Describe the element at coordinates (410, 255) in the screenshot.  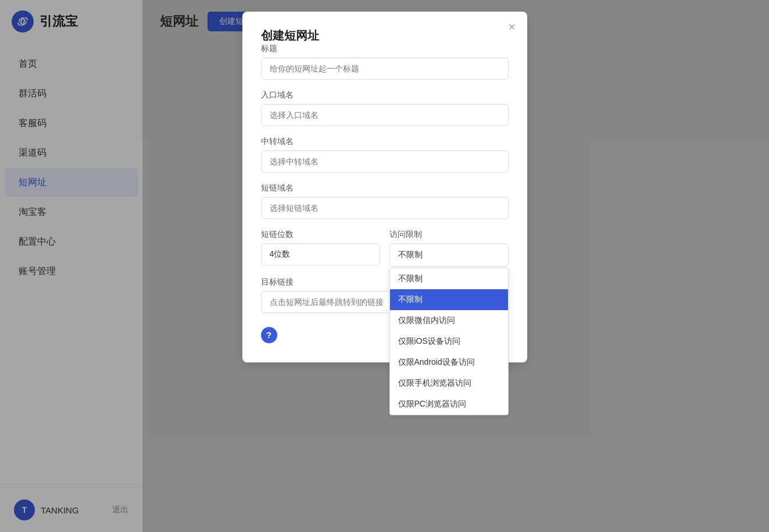
I see `access-limit-value: 不限制` at that location.